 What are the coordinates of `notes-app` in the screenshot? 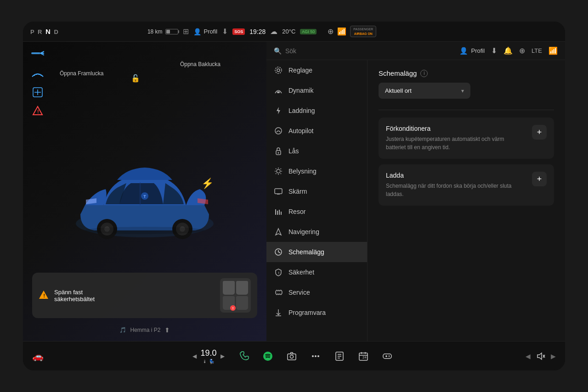 It's located at (339, 356).